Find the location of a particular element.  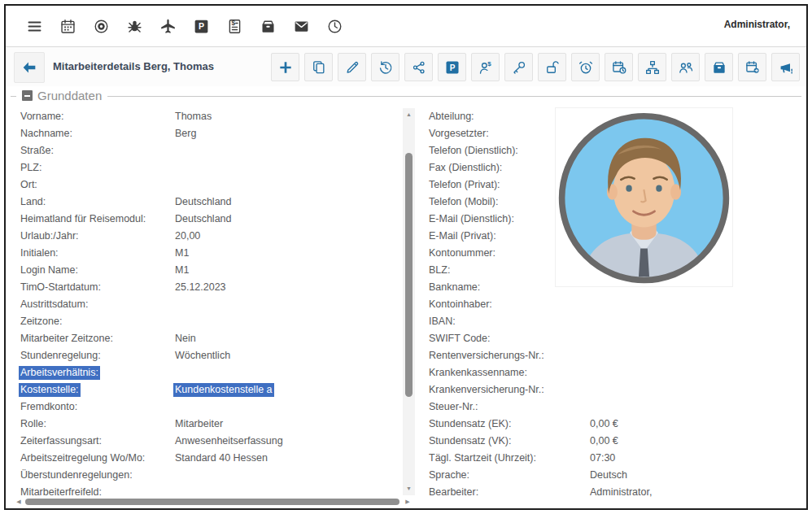

scroll-down-arrow-icon: ▼ is located at coordinates (408, 489).